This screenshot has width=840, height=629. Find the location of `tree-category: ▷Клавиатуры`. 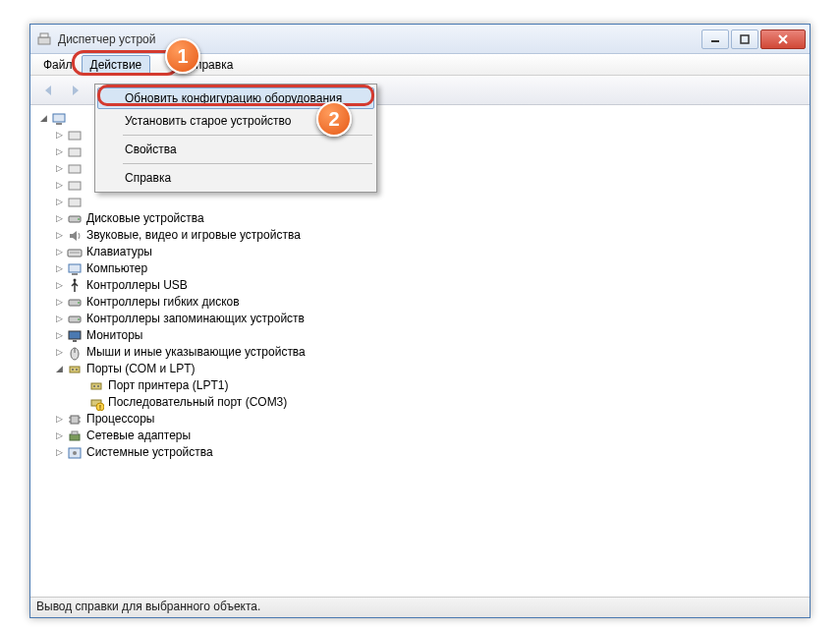

tree-category: ▷Клавиатуры is located at coordinates (420, 252).